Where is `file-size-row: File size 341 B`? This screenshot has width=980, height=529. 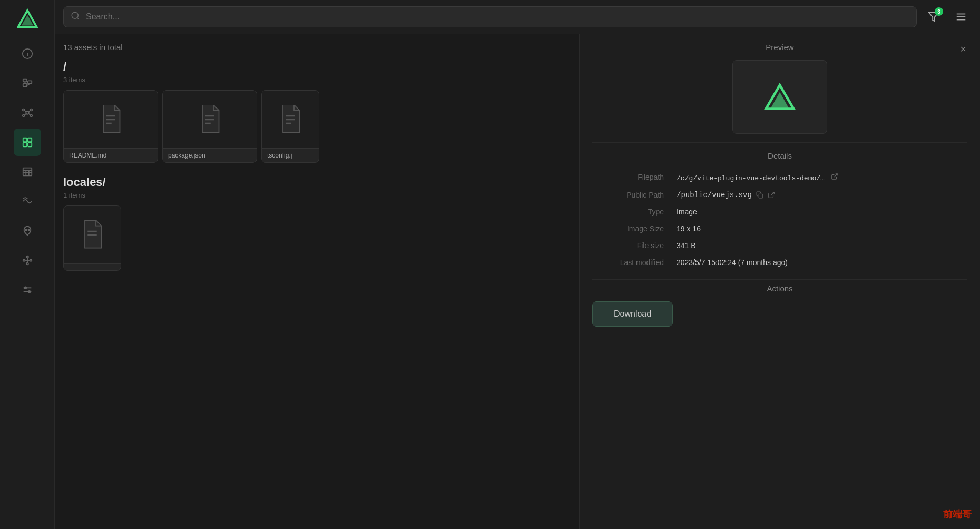
file-size-row: File size 341 B is located at coordinates (780, 246).